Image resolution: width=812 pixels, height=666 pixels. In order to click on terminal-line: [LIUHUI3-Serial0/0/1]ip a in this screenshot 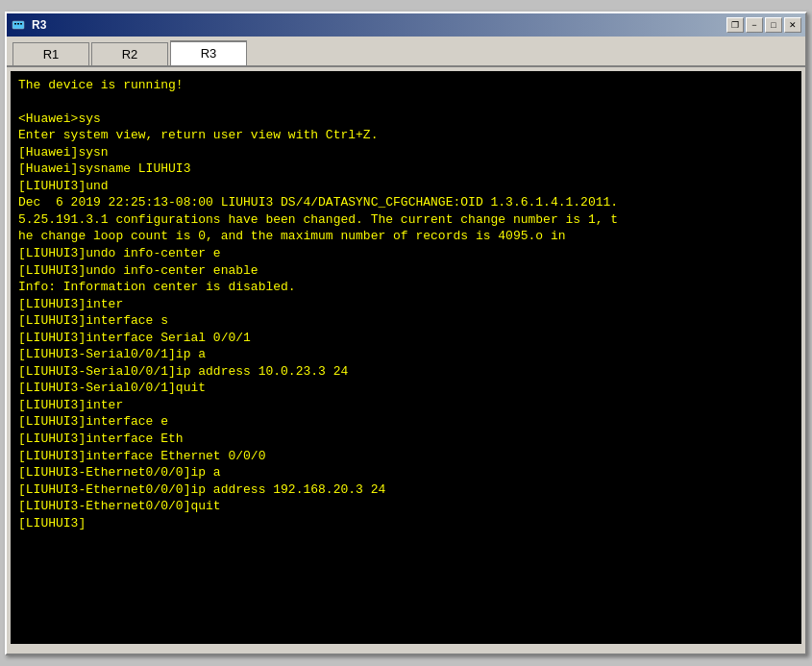, I will do `click(406, 355)`.